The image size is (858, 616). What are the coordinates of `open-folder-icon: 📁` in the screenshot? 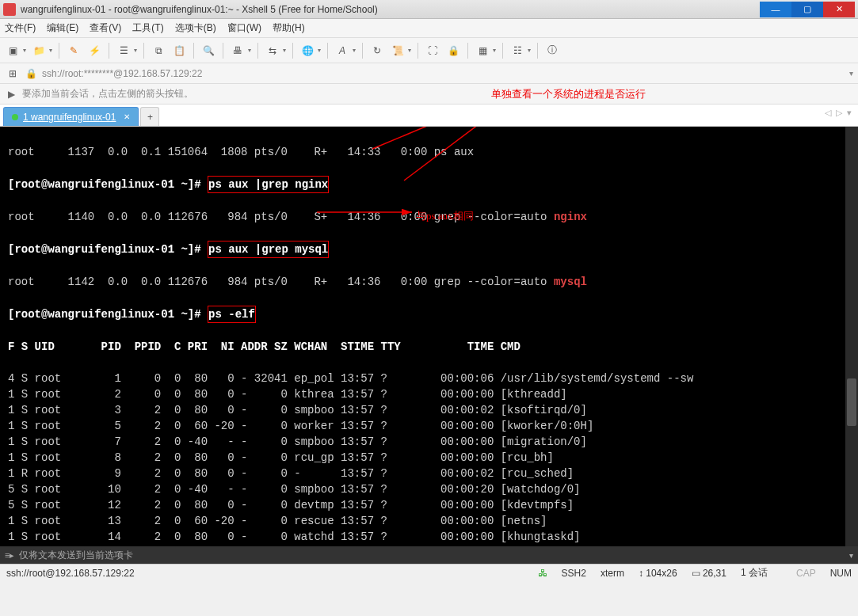 It's located at (39, 51).